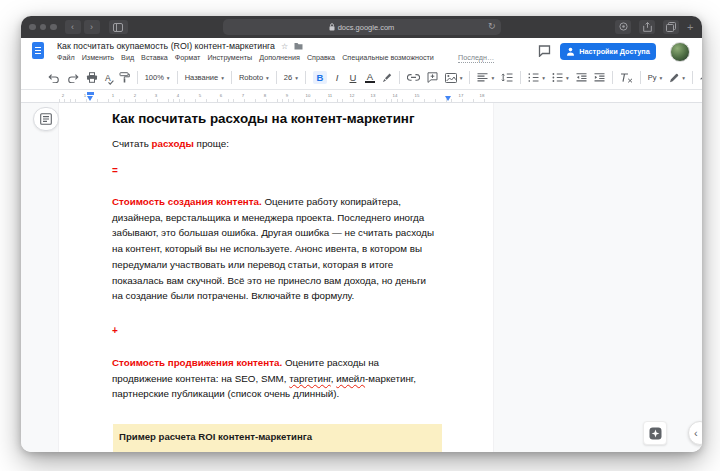  What do you see at coordinates (388, 58) in the screenshot?
I see `menu-item: Специальные возможности` at bounding box center [388, 58].